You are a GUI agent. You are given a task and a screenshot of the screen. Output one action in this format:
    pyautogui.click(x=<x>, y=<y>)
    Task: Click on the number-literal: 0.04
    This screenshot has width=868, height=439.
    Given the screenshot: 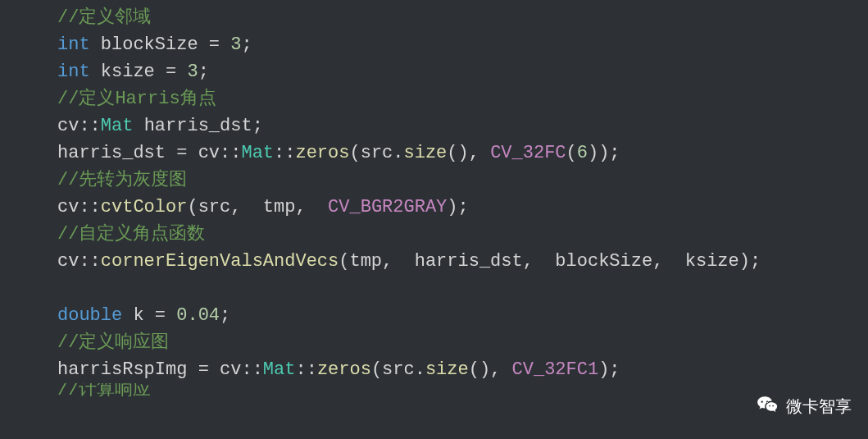 What is the action you would take?
    pyautogui.click(x=198, y=315)
    